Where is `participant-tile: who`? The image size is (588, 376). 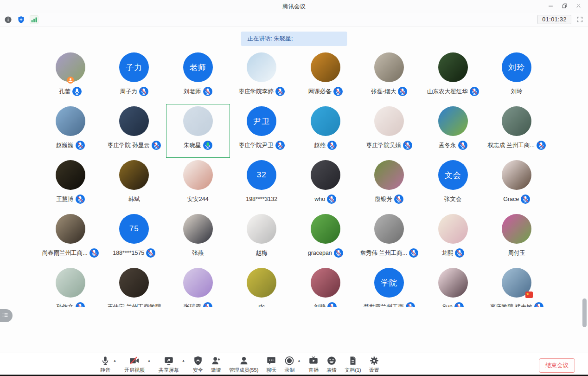 participant-tile: who is located at coordinates (326, 185).